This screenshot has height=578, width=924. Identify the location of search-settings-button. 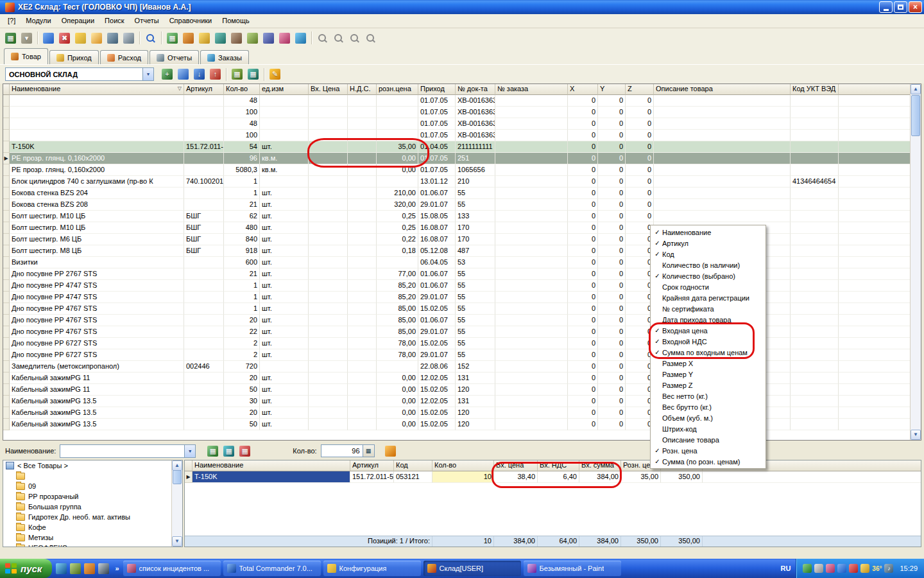
(371, 39).